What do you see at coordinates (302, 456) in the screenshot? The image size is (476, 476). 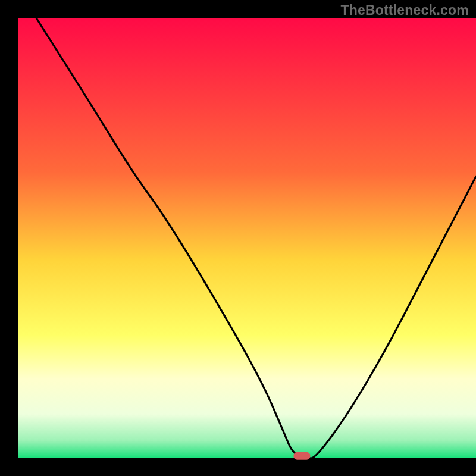 I see `optimal-marker` at bounding box center [302, 456].